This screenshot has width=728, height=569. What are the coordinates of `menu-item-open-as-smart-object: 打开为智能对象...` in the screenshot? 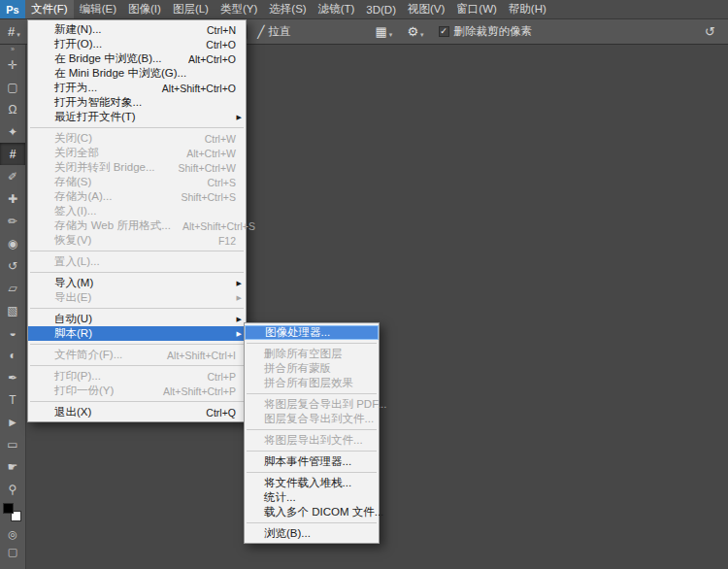 It's located at (137, 103).